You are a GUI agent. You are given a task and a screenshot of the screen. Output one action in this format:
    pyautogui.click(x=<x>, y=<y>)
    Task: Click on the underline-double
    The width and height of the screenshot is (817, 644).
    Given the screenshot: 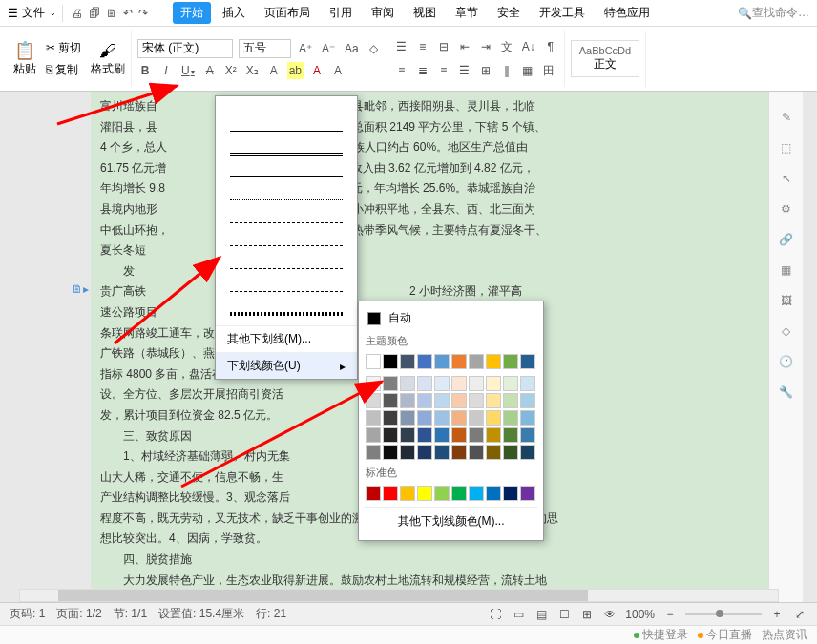 What is the action you would take?
    pyautogui.click(x=286, y=154)
    